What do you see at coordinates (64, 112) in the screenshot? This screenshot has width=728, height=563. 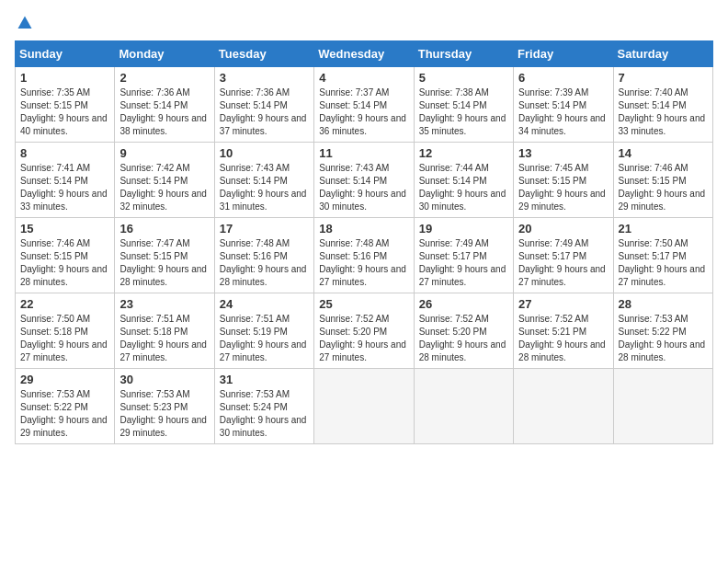 I see `day-info: Sunrise: 7:35 AM Sunset: 5:15 PM Dayligh…` at bounding box center [64, 112].